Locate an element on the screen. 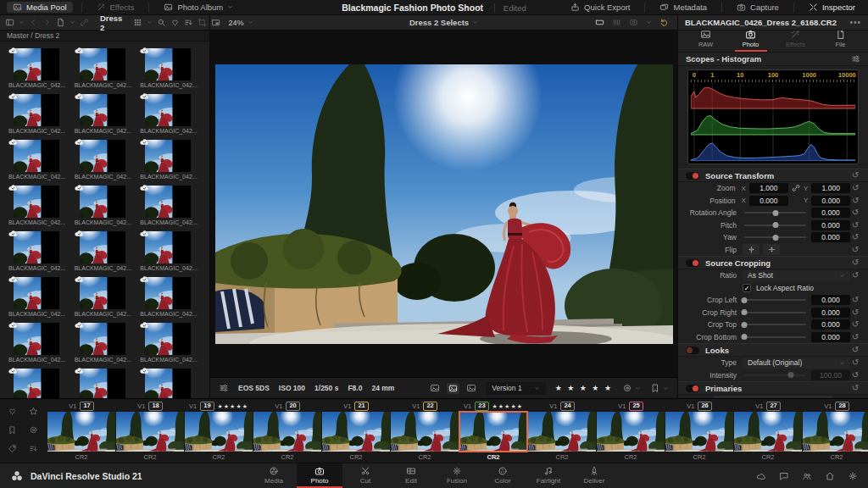  back-icon is located at coordinates (34, 22).